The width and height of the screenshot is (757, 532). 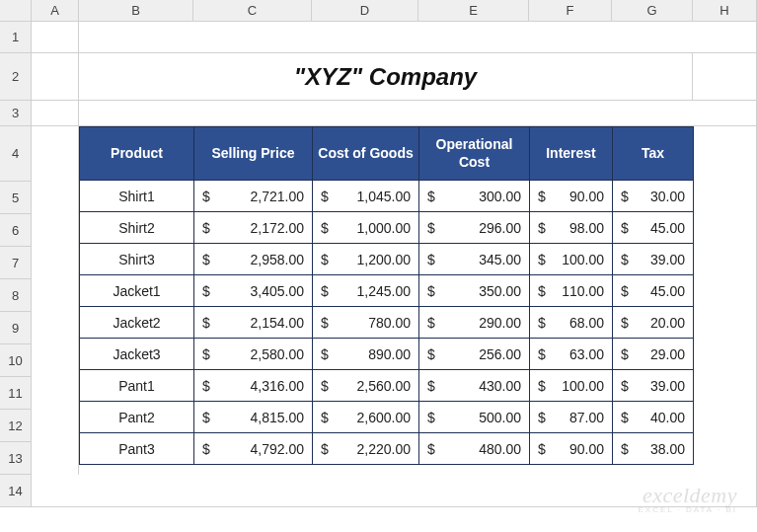 What do you see at coordinates (253, 11) in the screenshot?
I see `col-header-C: C` at bounding box center [253, 11].